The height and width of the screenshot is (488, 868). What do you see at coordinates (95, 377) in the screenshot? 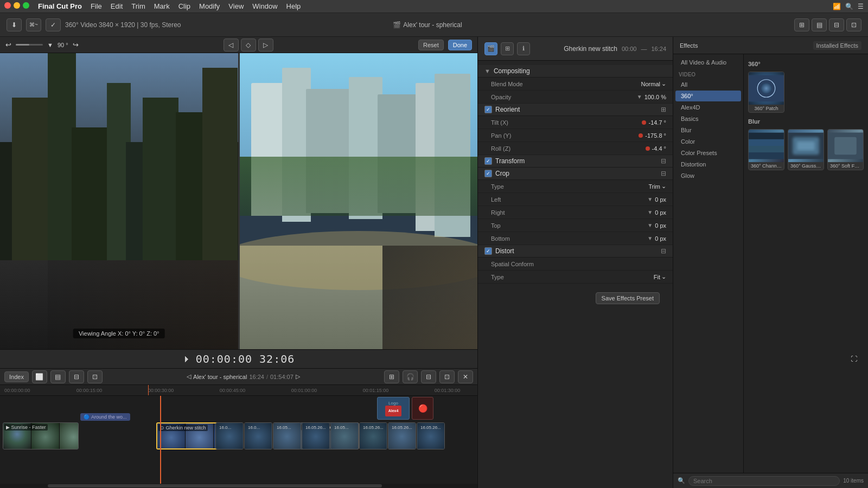
I see `timeline-option-button: ⊡` at bounding box center [95, 377].